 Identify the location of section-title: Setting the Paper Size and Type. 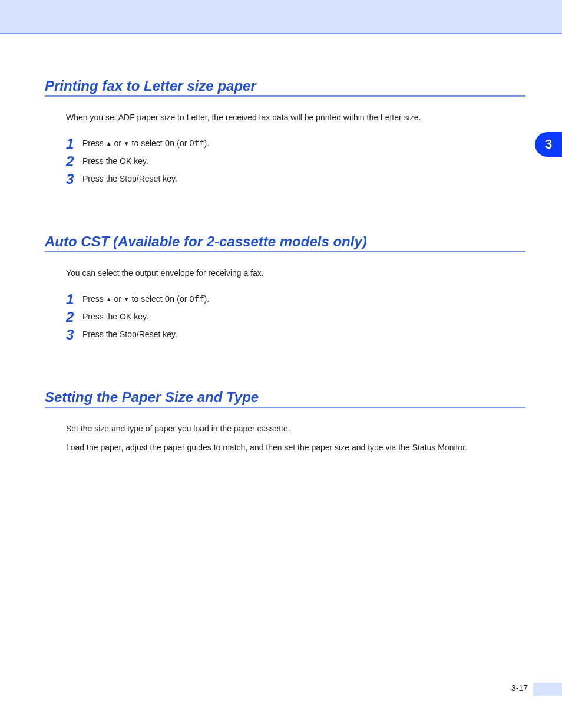
(285, 397).